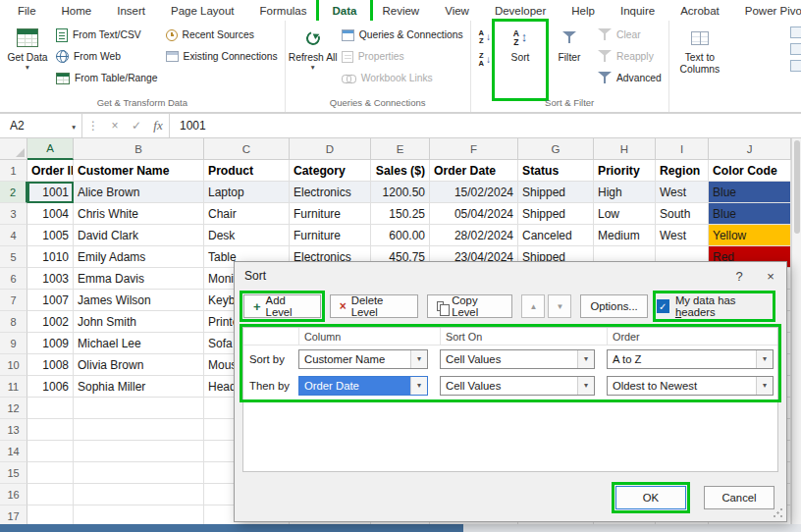  I want to click on cell-B13, so click(139, 430).